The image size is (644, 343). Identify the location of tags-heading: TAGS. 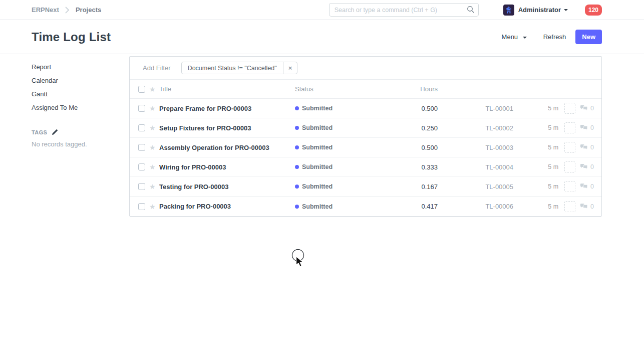
(39, 132).